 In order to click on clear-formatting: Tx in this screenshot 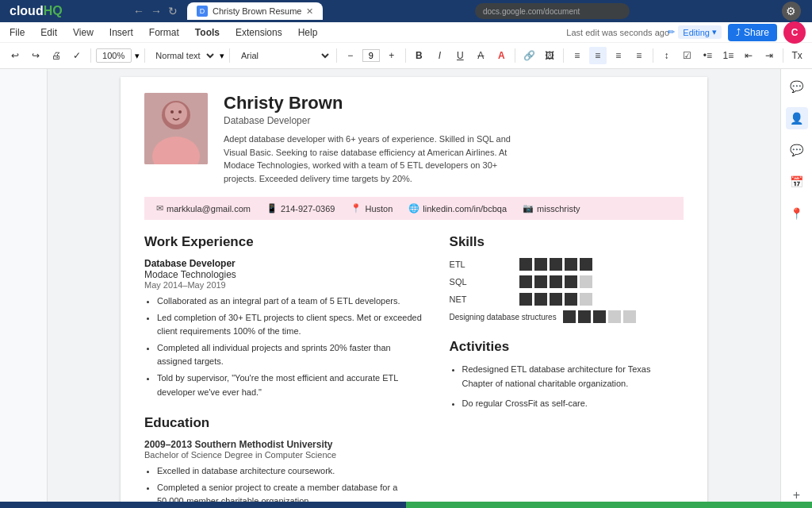, I will do `click(797, 56)`.